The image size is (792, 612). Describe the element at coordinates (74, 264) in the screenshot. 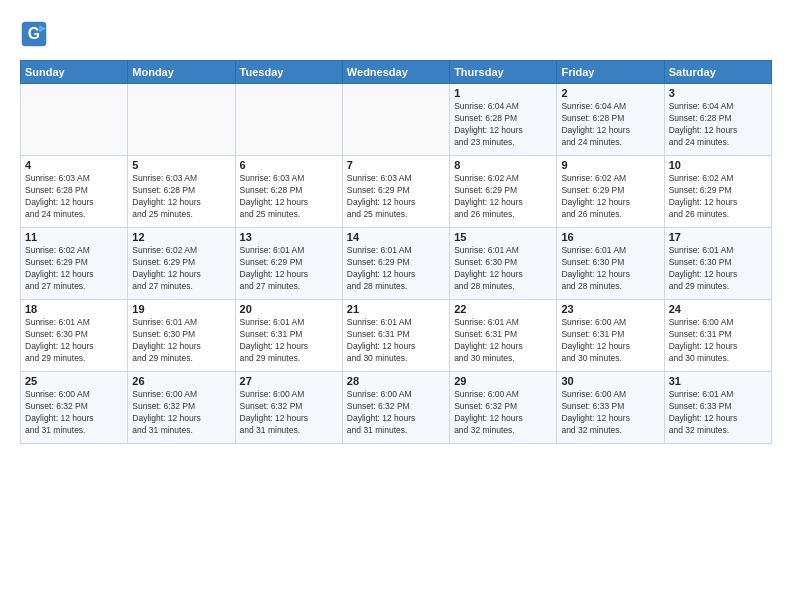

I see `day-cell: 11Sunrise: 6:02 AM Sunset: 6:29 PM Dayli…` at that location.